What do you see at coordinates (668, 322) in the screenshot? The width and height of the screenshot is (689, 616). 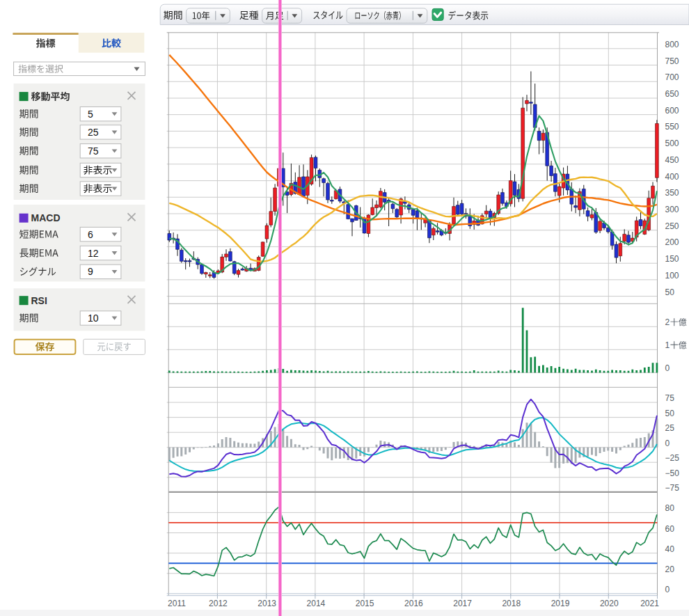 I see `svg-text: 2` at bounding box center [668, 322].